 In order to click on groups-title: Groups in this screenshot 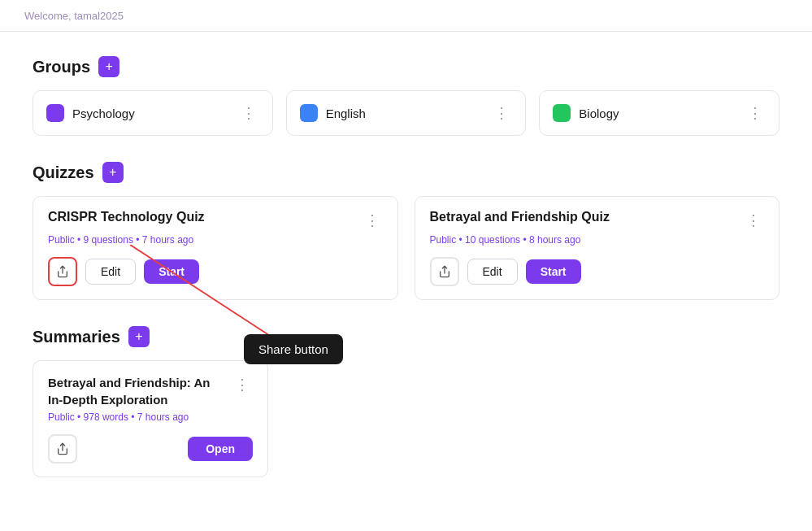, I will do `click(62, 67)`.